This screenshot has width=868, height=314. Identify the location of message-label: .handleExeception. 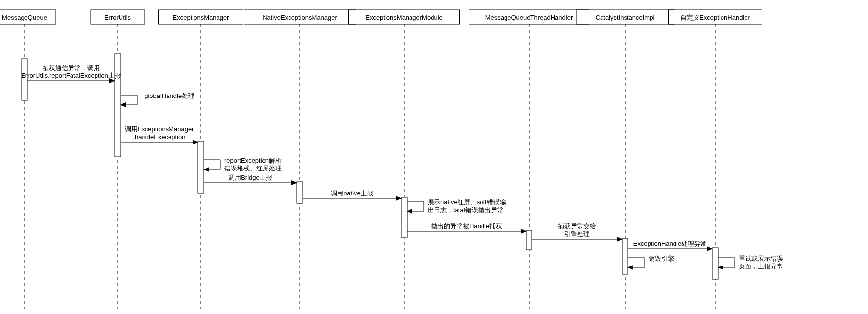
(160, 137).